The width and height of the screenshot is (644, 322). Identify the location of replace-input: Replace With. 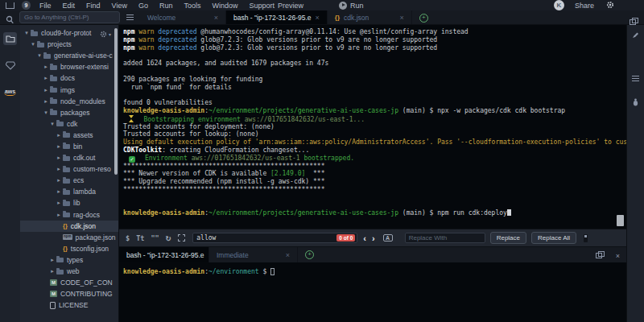
(445, 238).